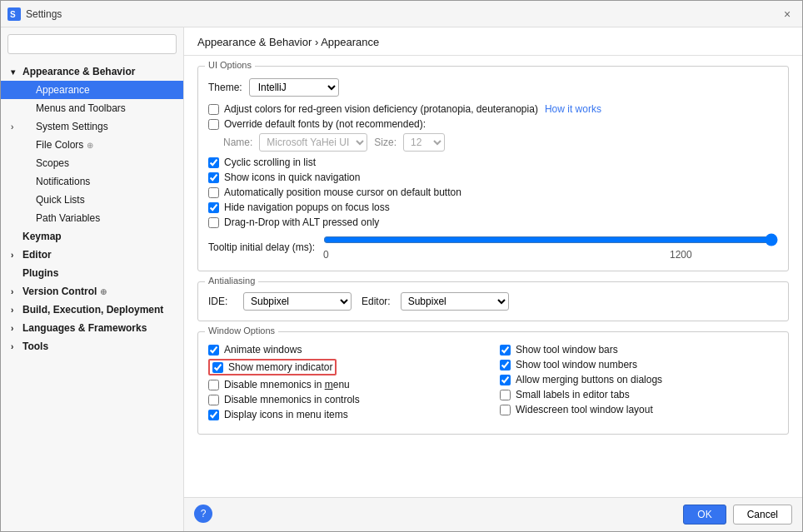 The image size is (803, 532). Describe the element at coordinates (92, 44) in the screenshot. I see `search-input` at that location.